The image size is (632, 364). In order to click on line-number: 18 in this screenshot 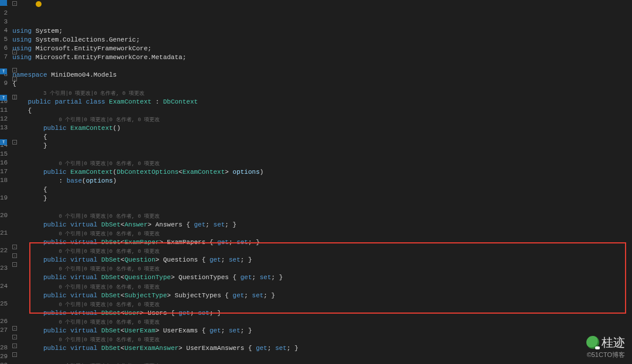, I will do `click(4, 180)`.